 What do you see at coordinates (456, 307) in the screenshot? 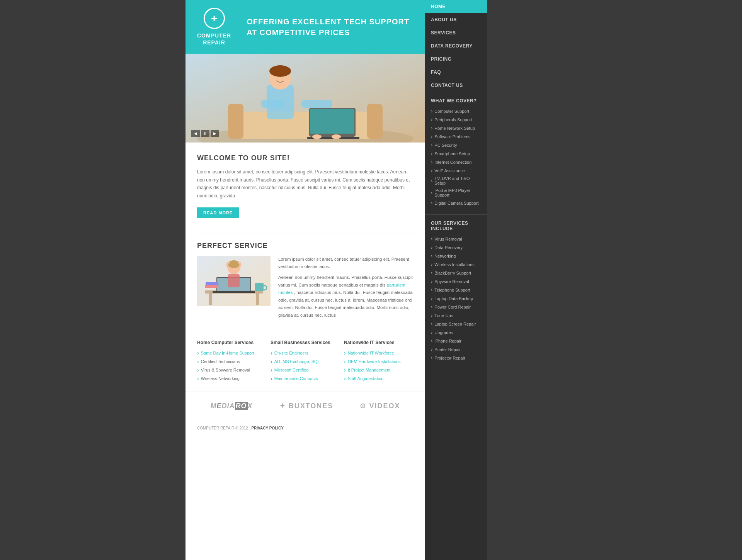
I see `sidebar-list-item: Power Cord Repair` at bounding box center [456, 307].